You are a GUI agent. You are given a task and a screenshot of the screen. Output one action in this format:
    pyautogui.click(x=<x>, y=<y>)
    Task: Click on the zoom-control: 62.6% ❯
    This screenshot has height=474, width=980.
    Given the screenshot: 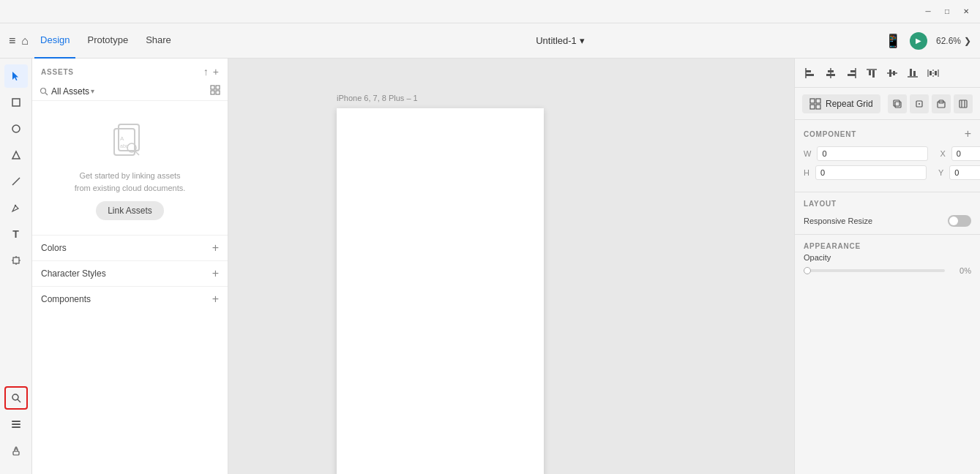 What is the action you would take?
    pyautogui.click(x=954, y=41)
    